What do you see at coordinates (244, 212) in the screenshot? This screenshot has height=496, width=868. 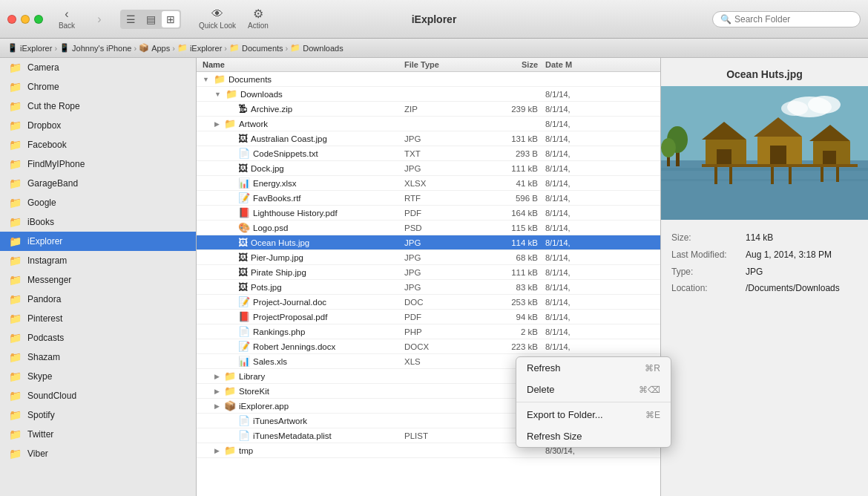 I see `file-type-icon: 📕` at bounding box center [244, 212].